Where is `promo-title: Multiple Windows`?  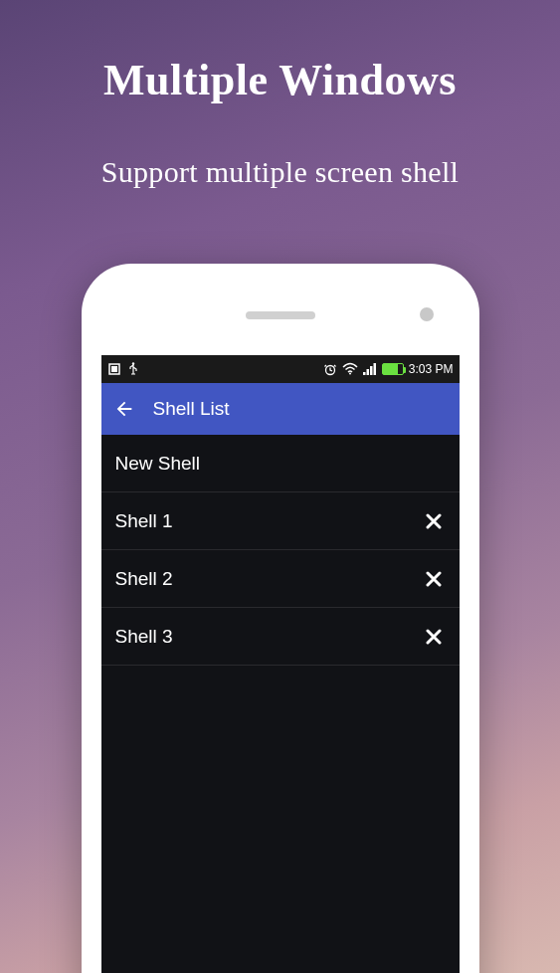 promo-title: Multiple Windows is located at coordinates (280, 80).